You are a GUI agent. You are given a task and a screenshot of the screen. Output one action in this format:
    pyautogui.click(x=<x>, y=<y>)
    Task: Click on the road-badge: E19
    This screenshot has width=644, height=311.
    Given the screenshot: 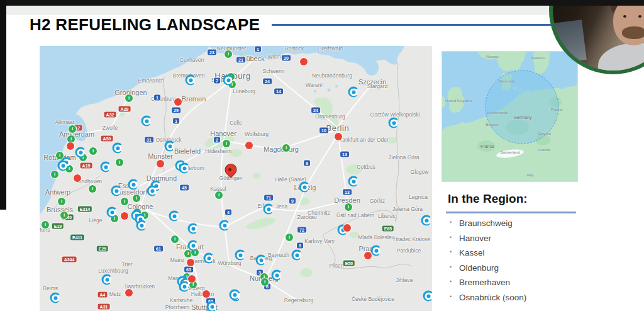 What is the action you would take?
    pyautogui.click(x=58, y=227)
    